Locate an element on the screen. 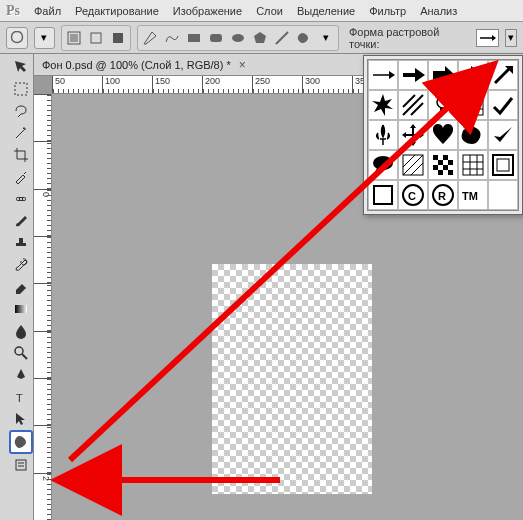 This screenshot has width=523, height=520. ruler-tick: 200 is located at coordinates (227, 84).